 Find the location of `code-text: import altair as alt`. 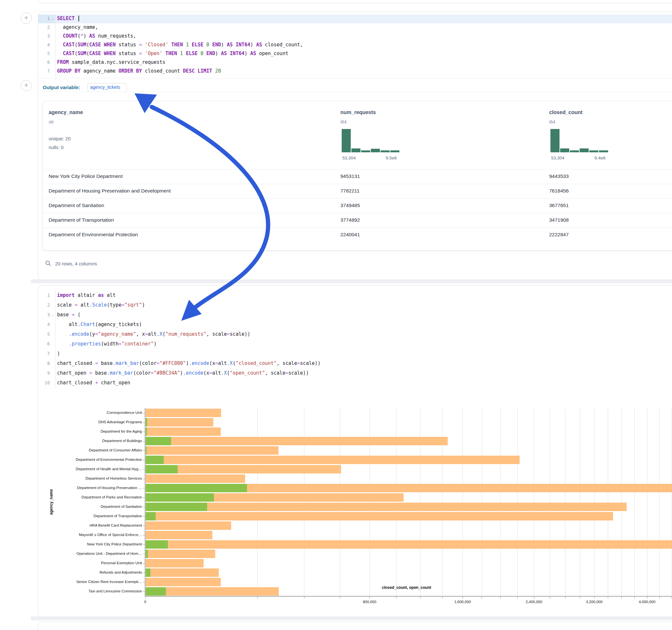

code-text: import altair as alt is located at coordinates (87, 295).